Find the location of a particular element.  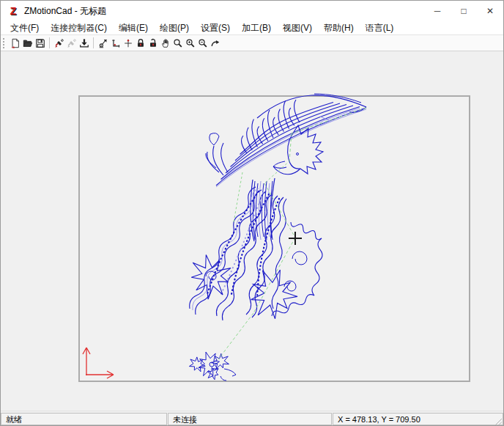

menu-file: 文件(F) is located at coordinates (25, 28).